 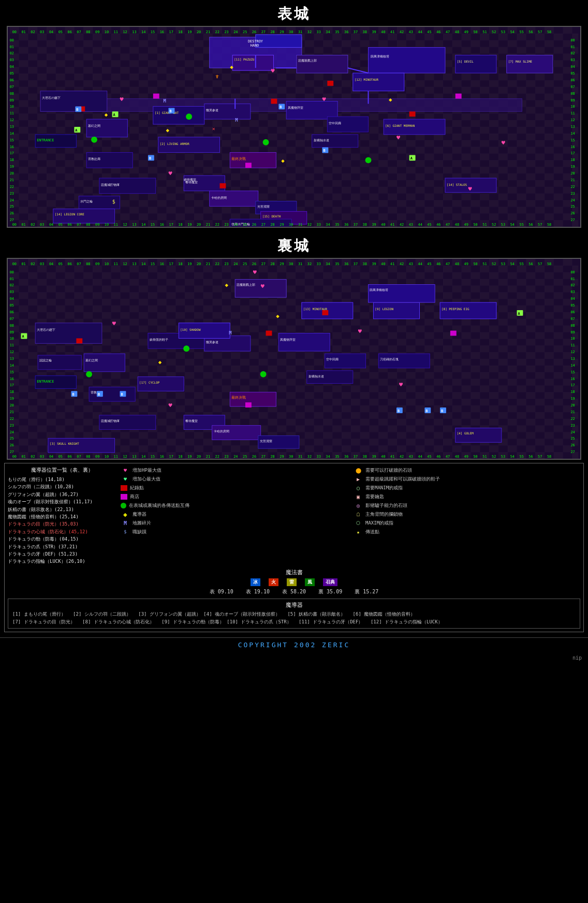 I want to click on svg-text: [3] SKULL KNIGHT, so click(x=64, y=443).